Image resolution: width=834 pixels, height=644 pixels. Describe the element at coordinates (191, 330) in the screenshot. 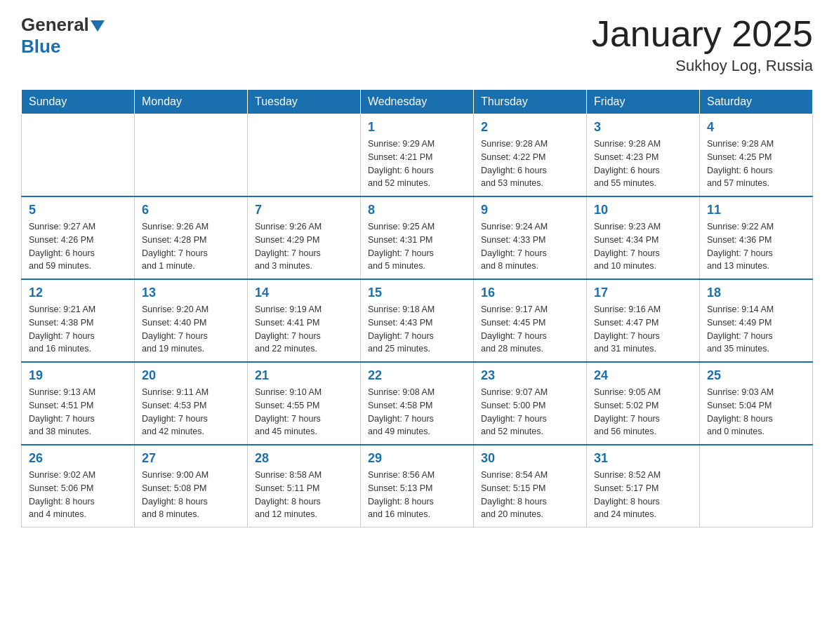

I see `day-info: Sunrise: 9:20 AMSunset: 4:40 PMDaylight:…` at that location.